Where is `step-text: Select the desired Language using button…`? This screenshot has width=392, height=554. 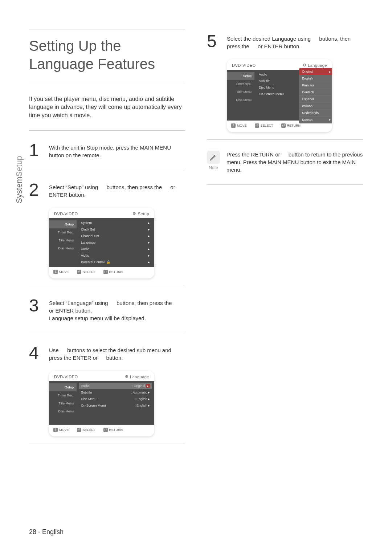 step-text: Select the desired Language using button… is located at coordinates (295, 41).